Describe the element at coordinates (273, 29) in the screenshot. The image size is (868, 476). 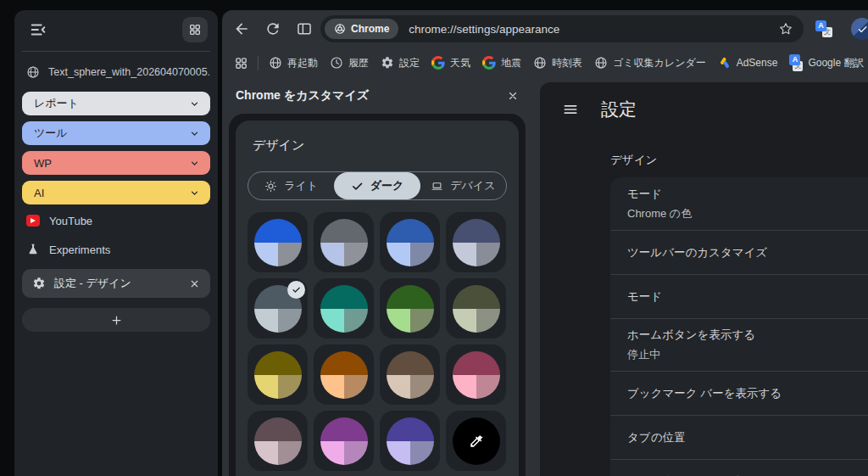
I see `reload-button` at that location.